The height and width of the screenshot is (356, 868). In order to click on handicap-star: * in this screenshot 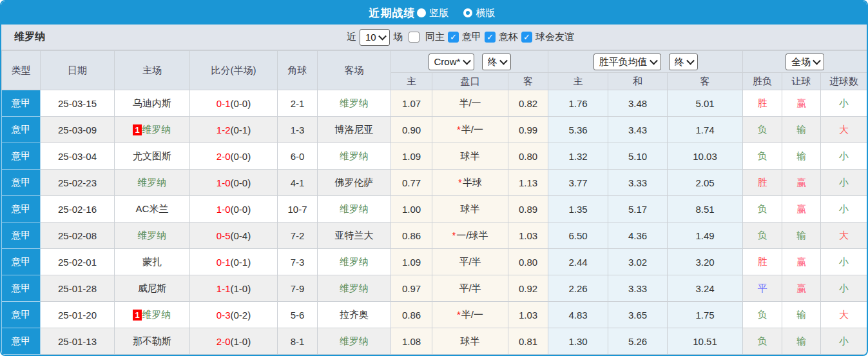, I will do `click(454, 235)`.